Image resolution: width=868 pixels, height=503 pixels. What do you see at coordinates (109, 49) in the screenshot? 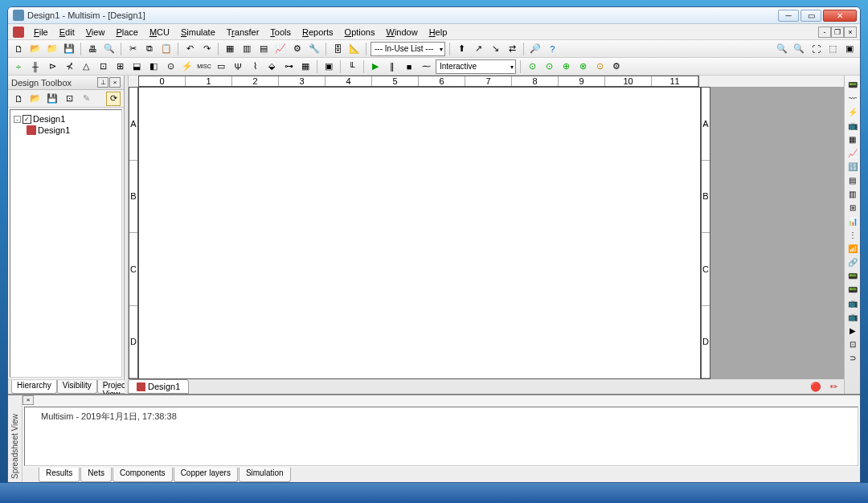
I see `print-preview-icon: 🔍` at bounding box center [109, 49].